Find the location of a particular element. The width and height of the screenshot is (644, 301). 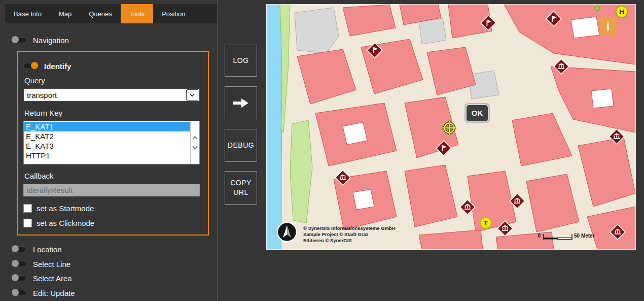

toggle-row-identify: Identify is located at coordinates (47, 66).